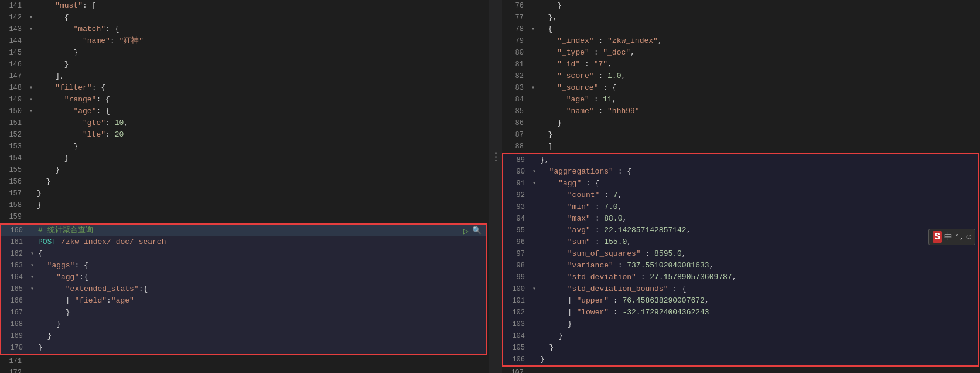 The height and width of the screenshot is (373, 980). I want to click on result-line-78: 78 ▾ {, so click(741, 29).